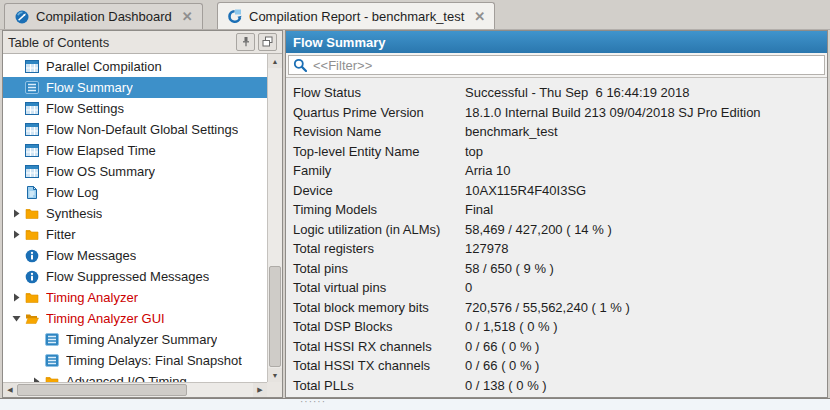 The height and width of the screenshot is (410, 830). Describe the element at coordinates (556, 171) in the screenshot. I see `report-row-family: FamilyArria 10` at that location.